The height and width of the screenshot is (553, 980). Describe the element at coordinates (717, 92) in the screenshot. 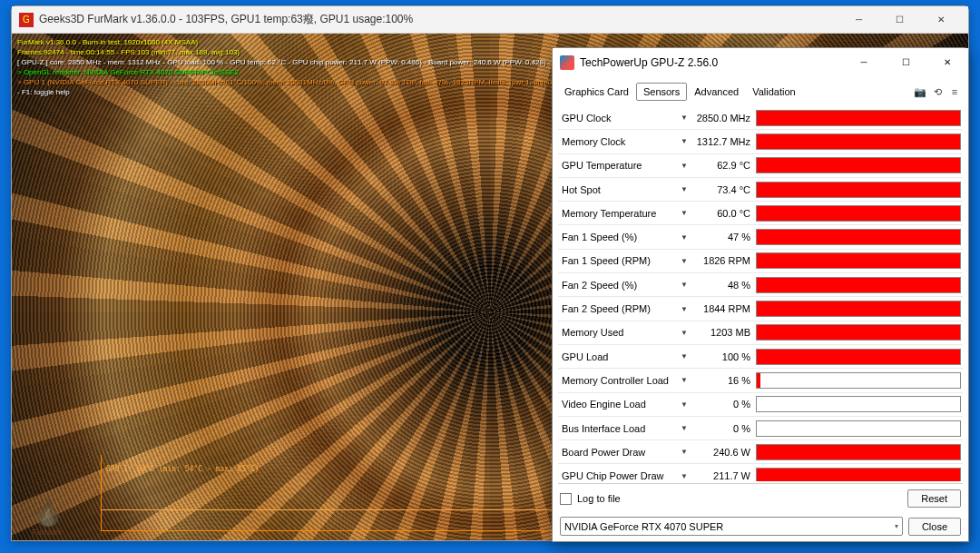

I see `tab-advanced: Advanced` at that location.